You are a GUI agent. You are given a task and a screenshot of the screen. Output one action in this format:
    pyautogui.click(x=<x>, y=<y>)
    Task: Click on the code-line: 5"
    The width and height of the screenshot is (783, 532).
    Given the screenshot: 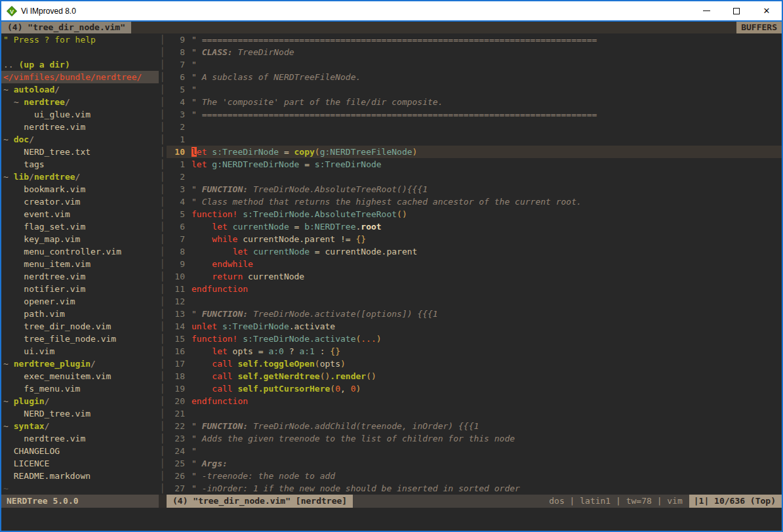 What is the action you would take?
    pyautogui.click(x=474, y=89)
    